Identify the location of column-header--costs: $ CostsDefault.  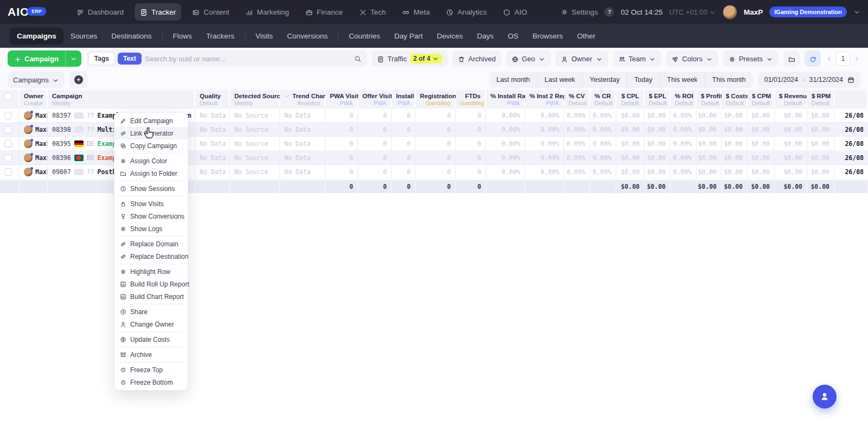
(735, 99).